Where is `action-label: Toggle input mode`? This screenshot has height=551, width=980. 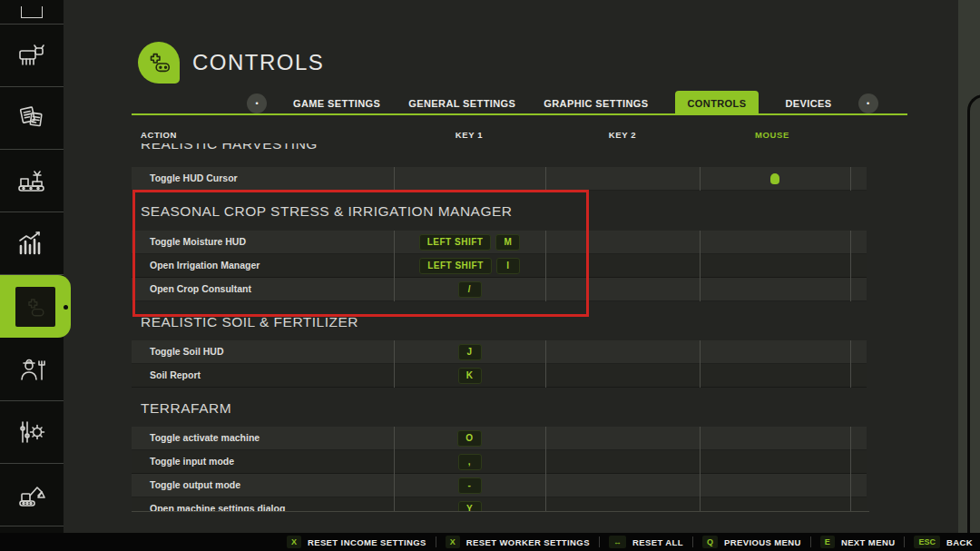
action-label: Toggle input mode is located at coordinates (192, 461).